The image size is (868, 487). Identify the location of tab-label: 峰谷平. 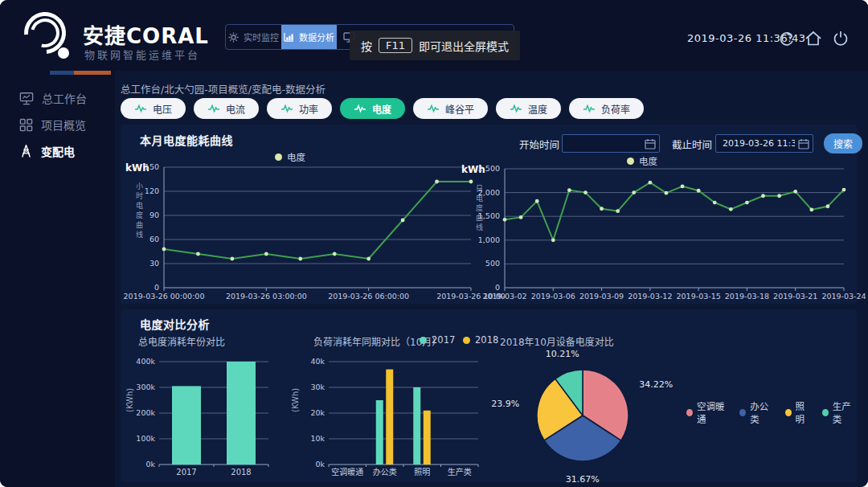
(460, 109).